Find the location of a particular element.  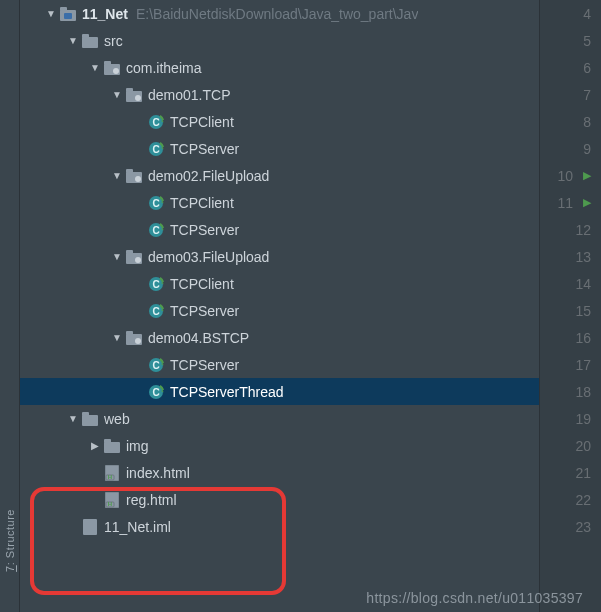

tree-node-label: com.itheima is located at coordinates (164, 68).